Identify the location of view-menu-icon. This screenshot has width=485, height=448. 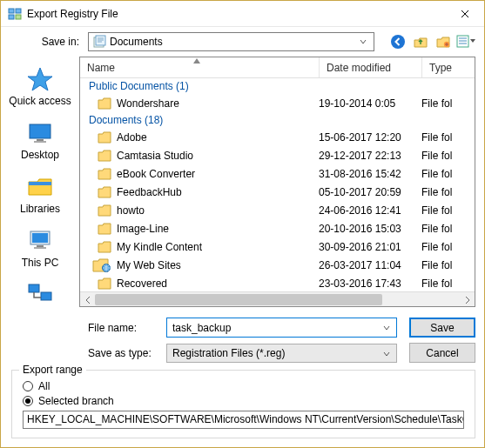
(466, 42).